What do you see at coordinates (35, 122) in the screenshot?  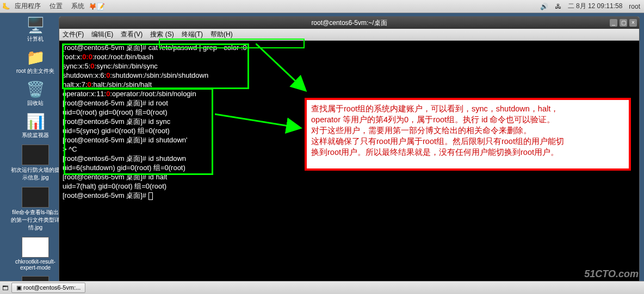 I see `chart-icon: 📊` at bounding box center [35, 122].